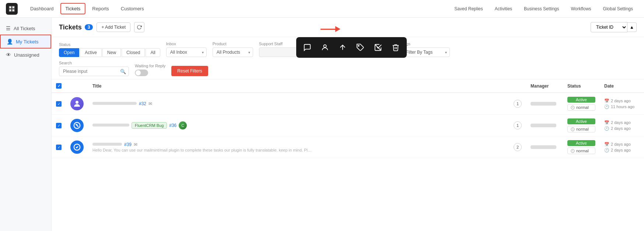 This screenshot has height=231, width=644. I want to click on row1-title-area: #32 ✉, so click(298, 104).